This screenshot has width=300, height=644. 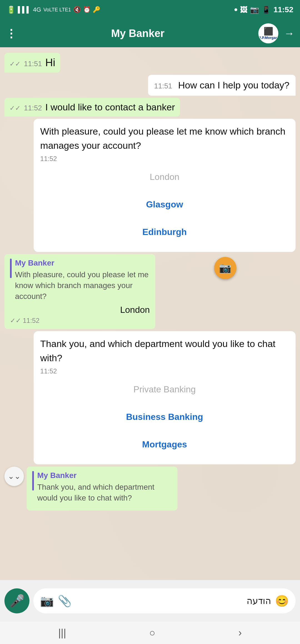 What do you see at coordinates (152, 633) in the screenshot?
I see `nav-home-button: ○` at bounding box center [152, 633].